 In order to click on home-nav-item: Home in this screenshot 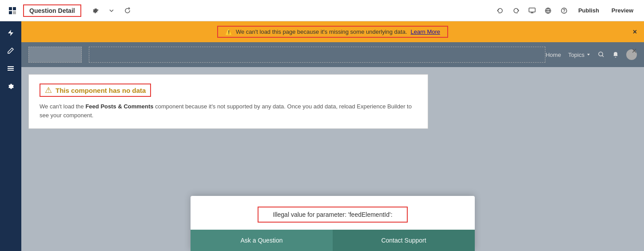, I will do `click(553, 55)`.